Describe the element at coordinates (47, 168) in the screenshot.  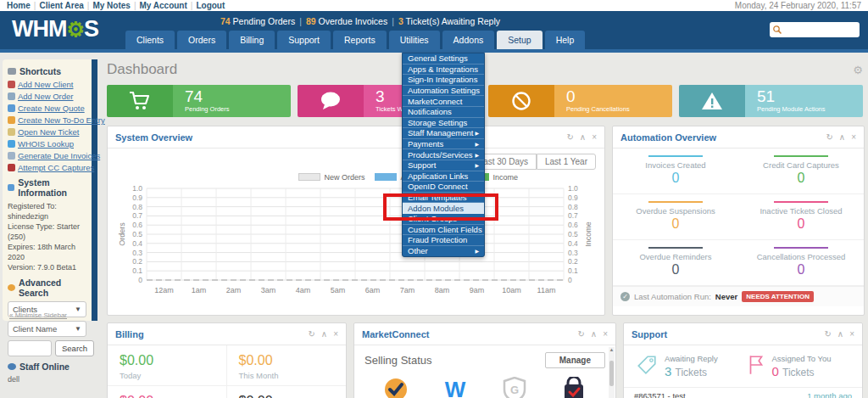
I see `shortcut-attempt-cc-captures: Attempt CC Captures` at that location.